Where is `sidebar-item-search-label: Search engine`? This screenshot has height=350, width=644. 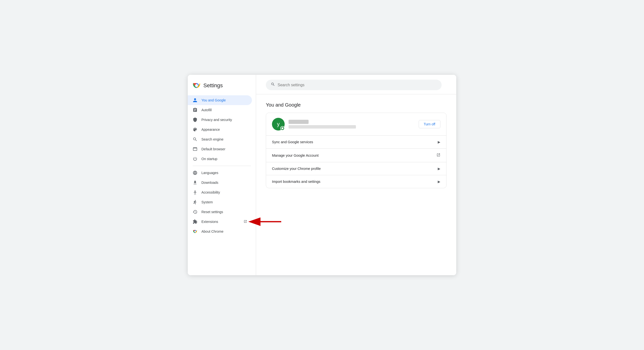
sidebar-item-search-label: Search engine is located at coordinates (224, 139).